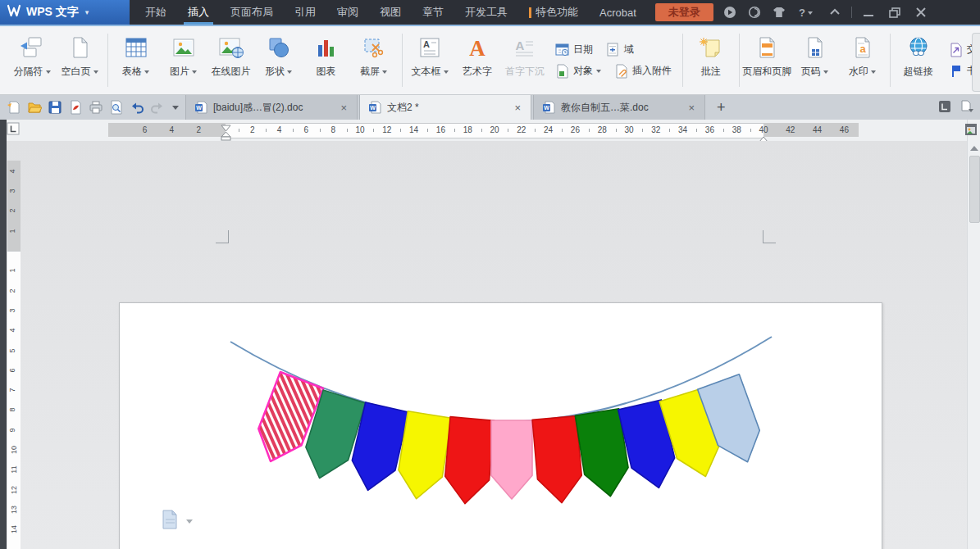 The height and width of the screenshot is (549, 980). What do you see at coordinates (921, 12) in the screenshot?
I see `close-button` at bounding box center [921, 12].